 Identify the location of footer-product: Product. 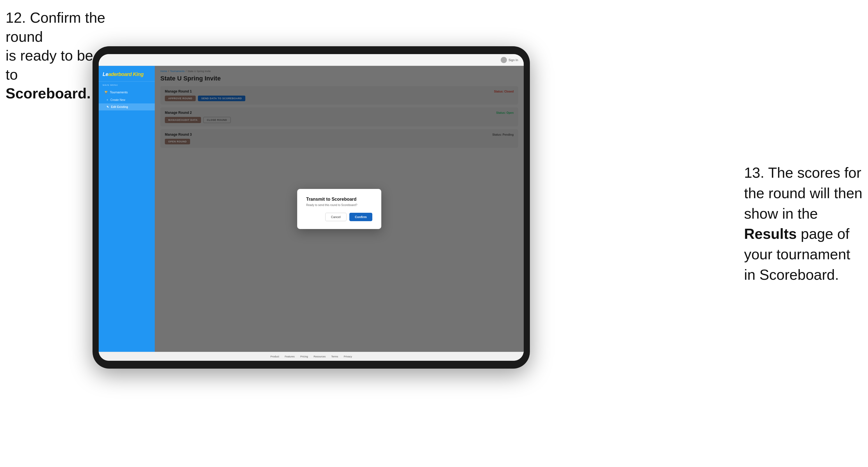
(275, 356).